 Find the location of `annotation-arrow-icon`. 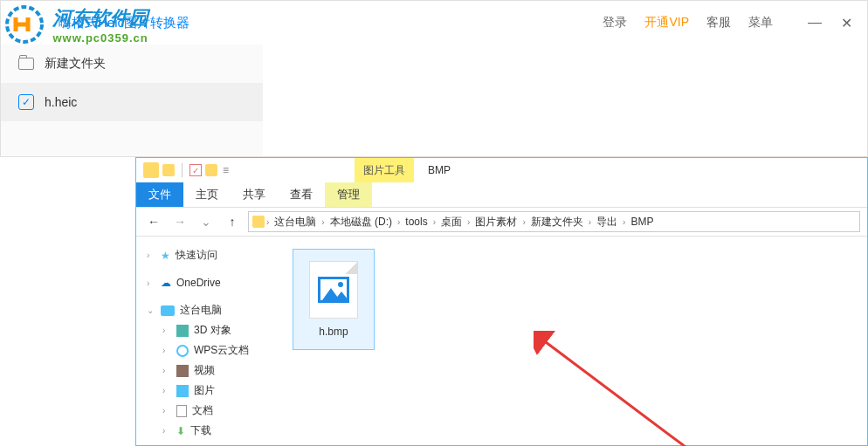

annotation-arrow-icon is located at coordinates (700, 388).